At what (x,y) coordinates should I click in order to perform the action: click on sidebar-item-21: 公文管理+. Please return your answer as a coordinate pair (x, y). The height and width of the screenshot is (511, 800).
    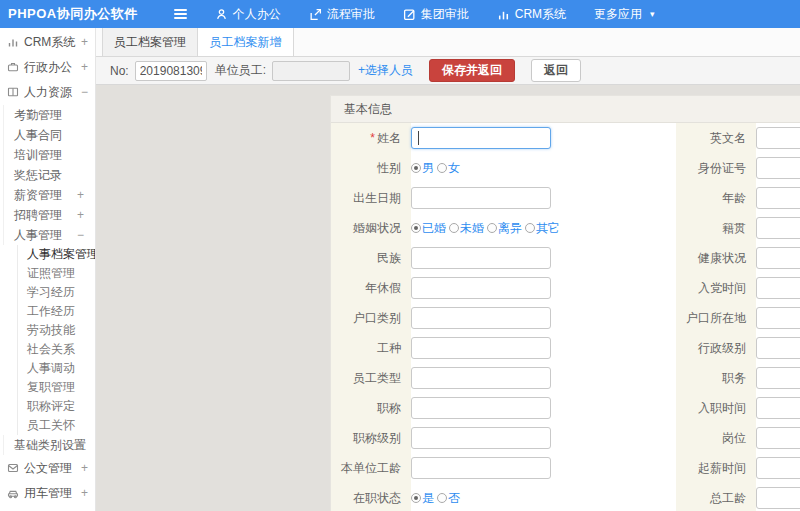
    Looking at the image, I should click on (48, 468).